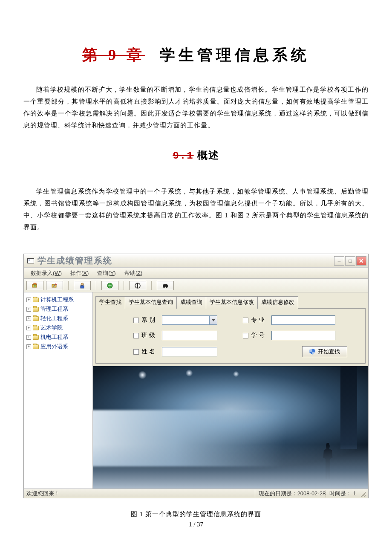 The height and width of the screenshot is (555, 392). Describe the element at coordinates (58, 300) in the screenshot. I see `tree-item: +计算机工程系` at that location.